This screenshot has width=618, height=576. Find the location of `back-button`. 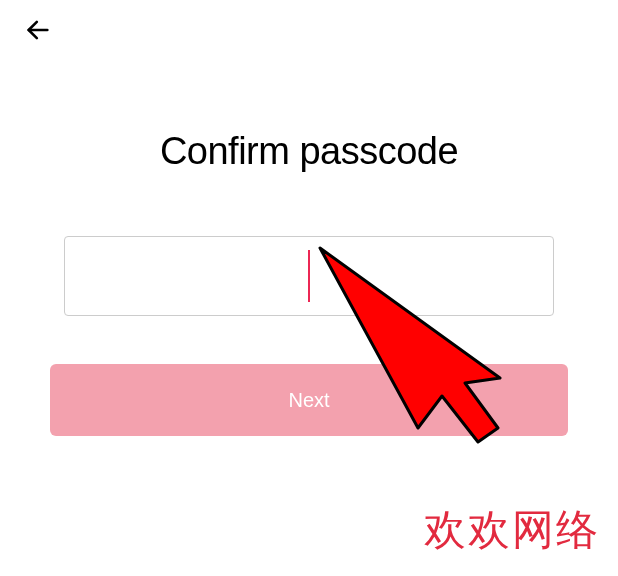

back-button is located at coordinates (38, 32).